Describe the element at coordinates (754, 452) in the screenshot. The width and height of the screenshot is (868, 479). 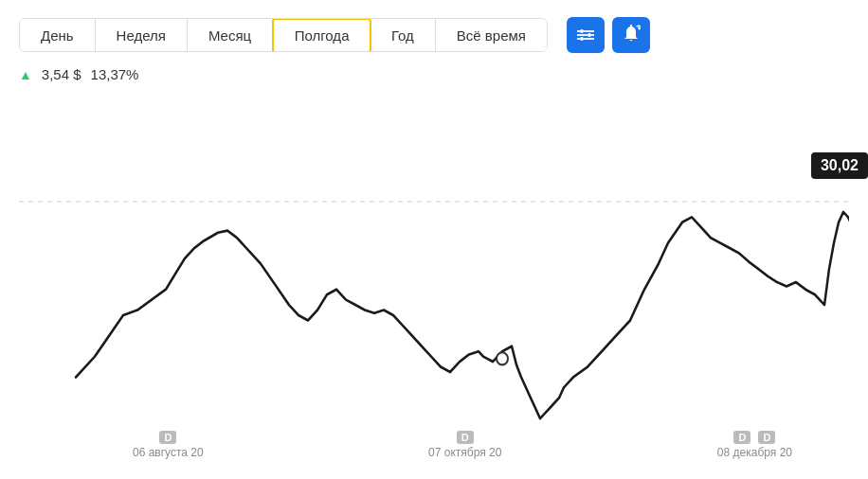
I see `x-date-3: 08 декабря 20` at that location.